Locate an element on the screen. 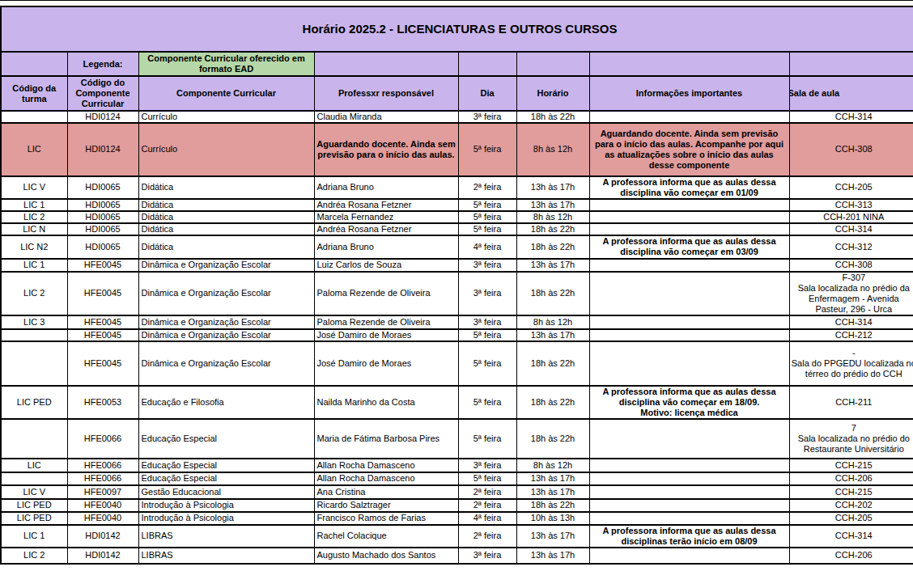 The image size is (913, 588). cell-turma: LIC 1 is located at coordinates (34, 265).